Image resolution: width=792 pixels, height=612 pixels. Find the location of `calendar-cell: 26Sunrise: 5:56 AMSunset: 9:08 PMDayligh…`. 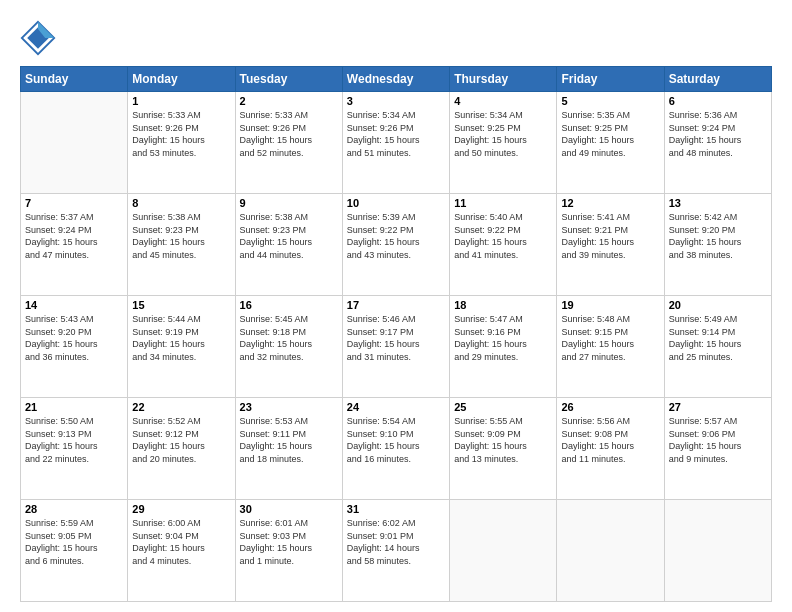

calendar-cell: 26Sunrise: 5:56 AMSunset: 9:08 PMDayligh… is located at coordinates (610, 449).